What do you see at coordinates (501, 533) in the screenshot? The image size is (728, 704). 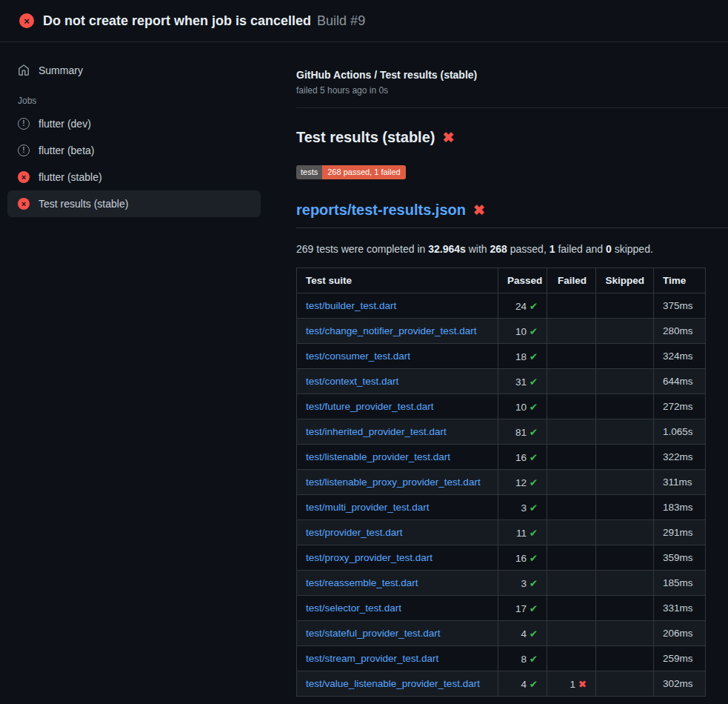 I see `table-row: test/provider_test.dart11 ✔291ms` at bounding box center [501, 533].